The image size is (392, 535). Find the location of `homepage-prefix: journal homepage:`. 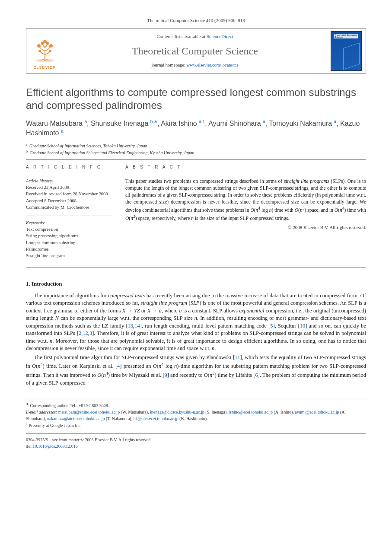

homepage-prefix: journal homepage: is located at coordinates (169, 65).